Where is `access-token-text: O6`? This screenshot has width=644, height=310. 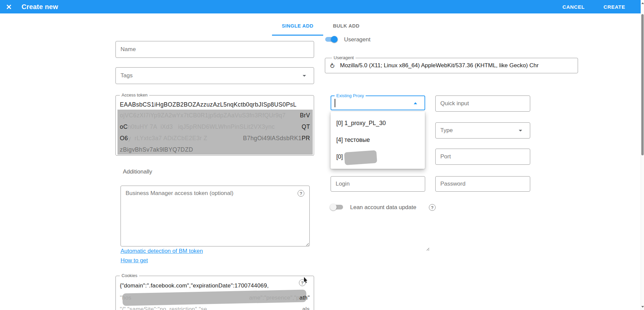 access-token-text: O6 is located at coordinates (124, 138).